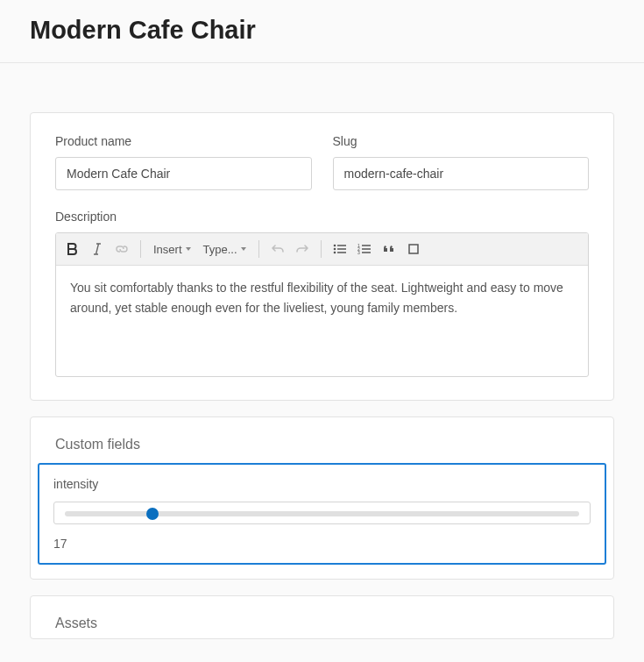 The image size is (644, 662). What do you see at coordinates (461, 174) in the screenshot?
I see `slug-input` at bounding box center [461, 174].